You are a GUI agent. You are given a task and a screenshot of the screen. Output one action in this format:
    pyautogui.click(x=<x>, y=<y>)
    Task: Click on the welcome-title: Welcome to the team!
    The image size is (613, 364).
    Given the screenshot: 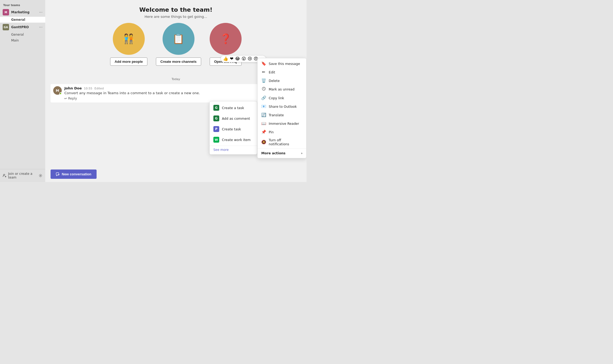 What is the action you would take?
    pyautogui.click(x=176, y=10)
    